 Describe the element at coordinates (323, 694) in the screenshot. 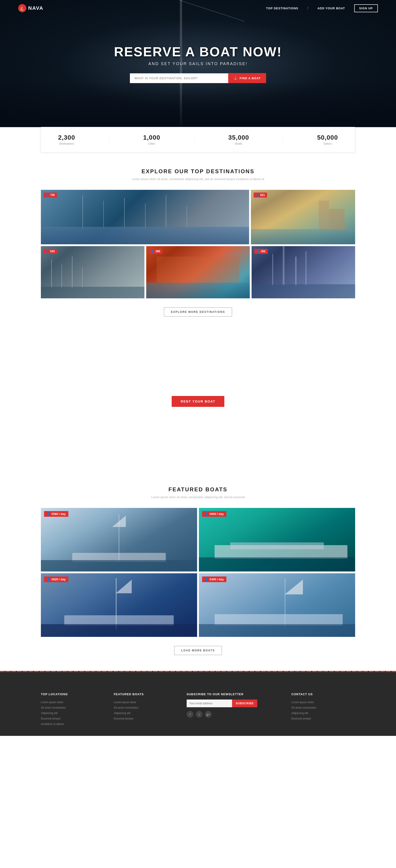

I see `footer-contact-title: CONTACT US` at that location.